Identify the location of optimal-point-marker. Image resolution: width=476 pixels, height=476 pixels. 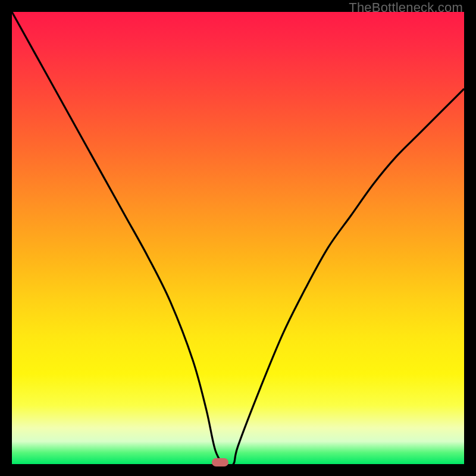
(220, 462).